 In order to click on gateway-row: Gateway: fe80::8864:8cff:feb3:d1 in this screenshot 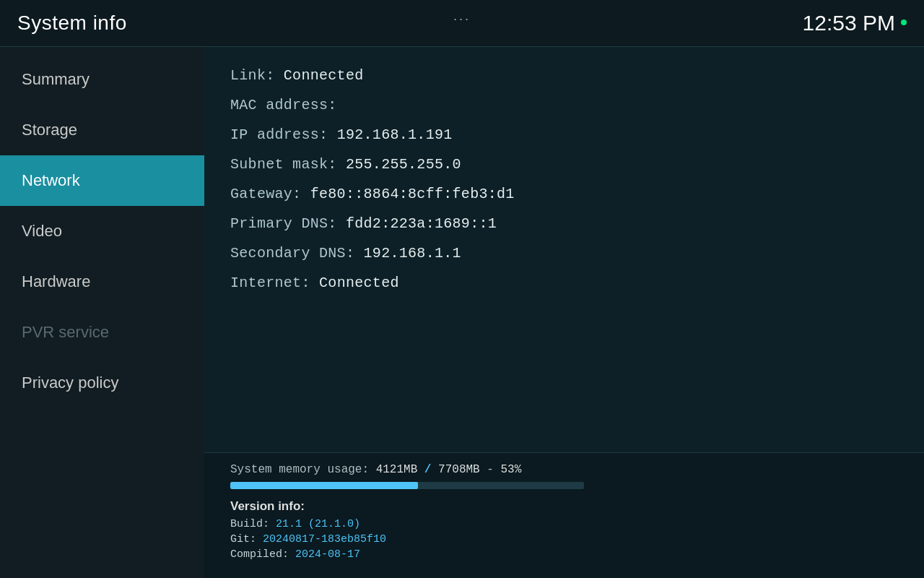, I will do `click(565, 194)`.